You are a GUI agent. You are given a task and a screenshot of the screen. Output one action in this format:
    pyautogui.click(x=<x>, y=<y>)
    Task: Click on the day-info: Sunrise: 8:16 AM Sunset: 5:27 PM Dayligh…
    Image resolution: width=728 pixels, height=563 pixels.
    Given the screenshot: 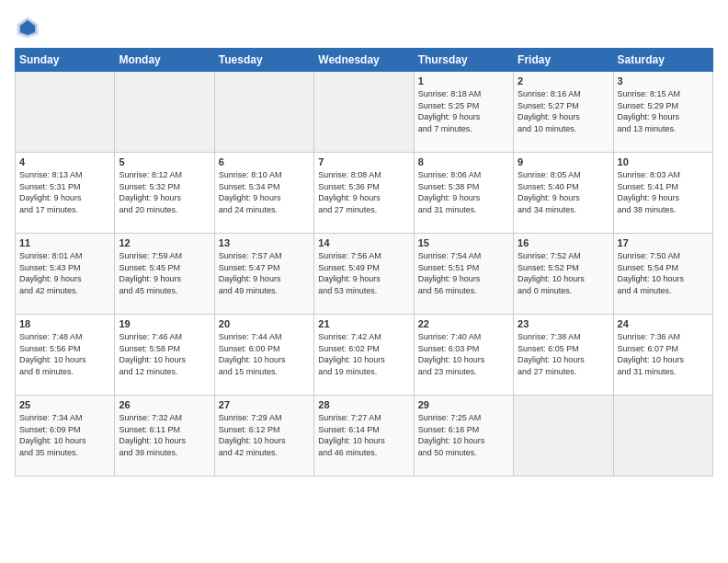 What is the action you would take?
    pyautogui.click(x=563, y=111)
    